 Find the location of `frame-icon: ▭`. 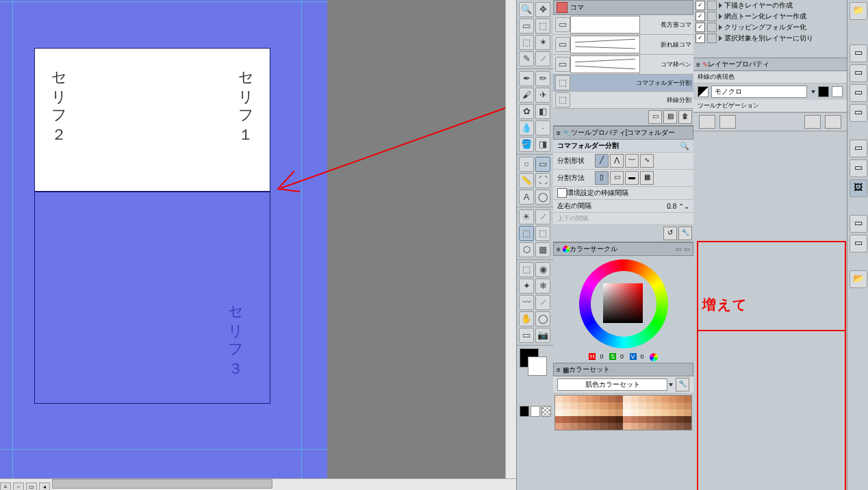

frame-icon: ▭ is located at coordinates (543, 164).